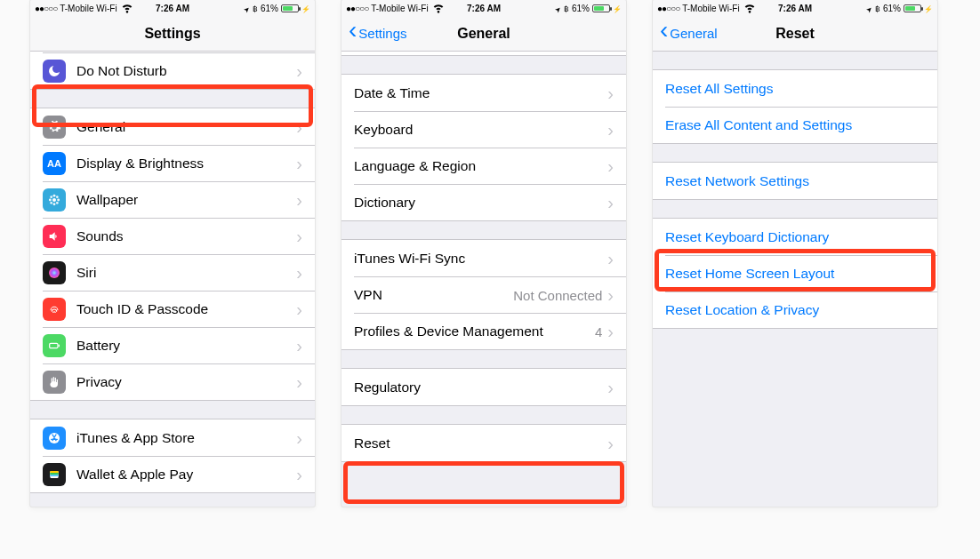 The image size is (980, 559). Describe the element at coordinates (490, 165) in the screenshot. I see `row-language-region: Language & Region` at that location.